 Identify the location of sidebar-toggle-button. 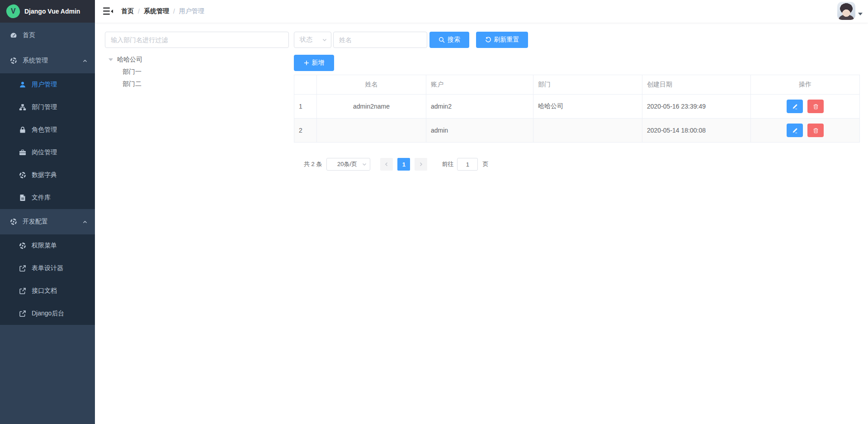
(108, 11).